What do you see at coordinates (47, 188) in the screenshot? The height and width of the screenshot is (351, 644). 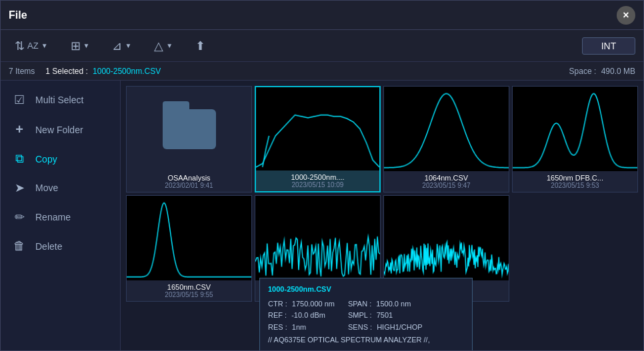 I see `sidebar-label-move: Move` at bounding box center [47, 188].